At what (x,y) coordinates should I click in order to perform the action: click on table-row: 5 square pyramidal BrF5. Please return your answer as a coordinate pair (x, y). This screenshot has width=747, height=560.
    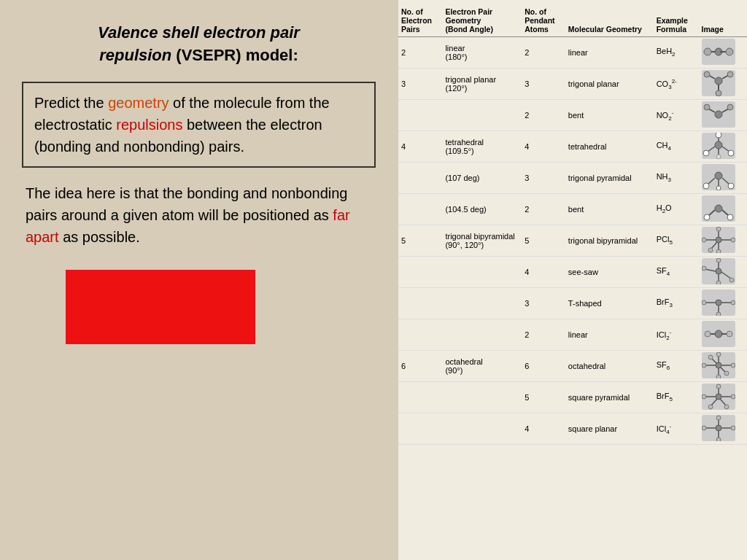
    Looking at the image, I should click on (573, 398).